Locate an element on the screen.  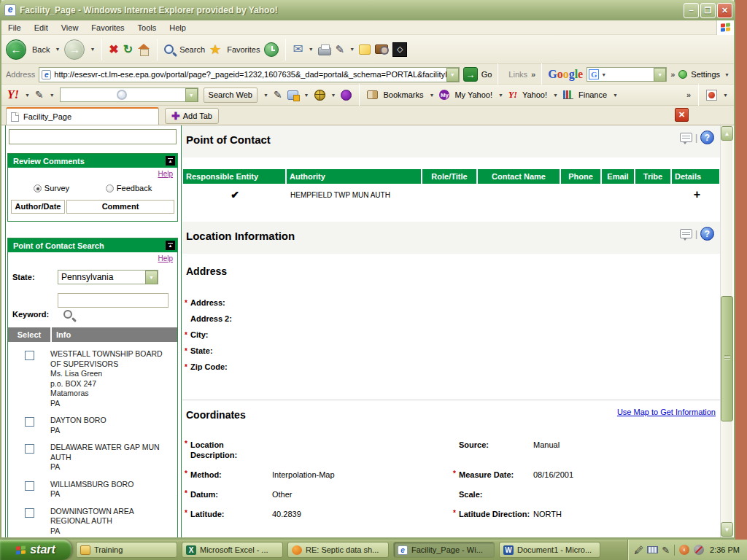
menu-item-tools: Tools is located at coordinates (147, 28).